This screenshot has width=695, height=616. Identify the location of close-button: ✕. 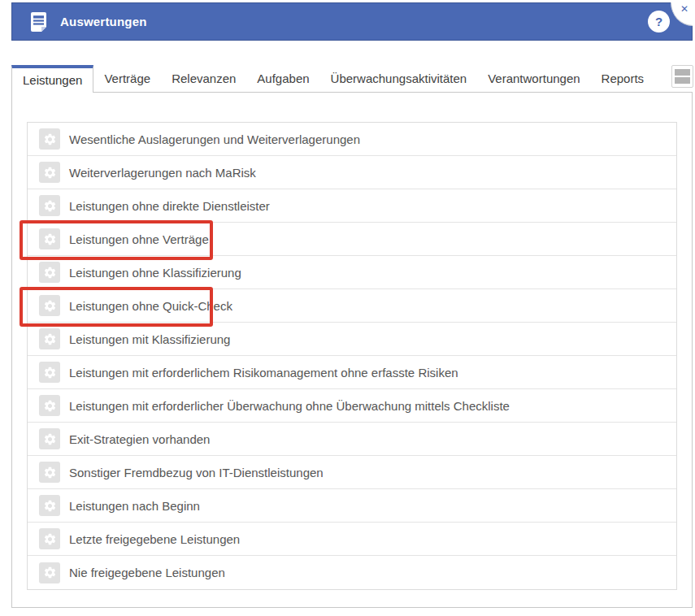
(681, 15).